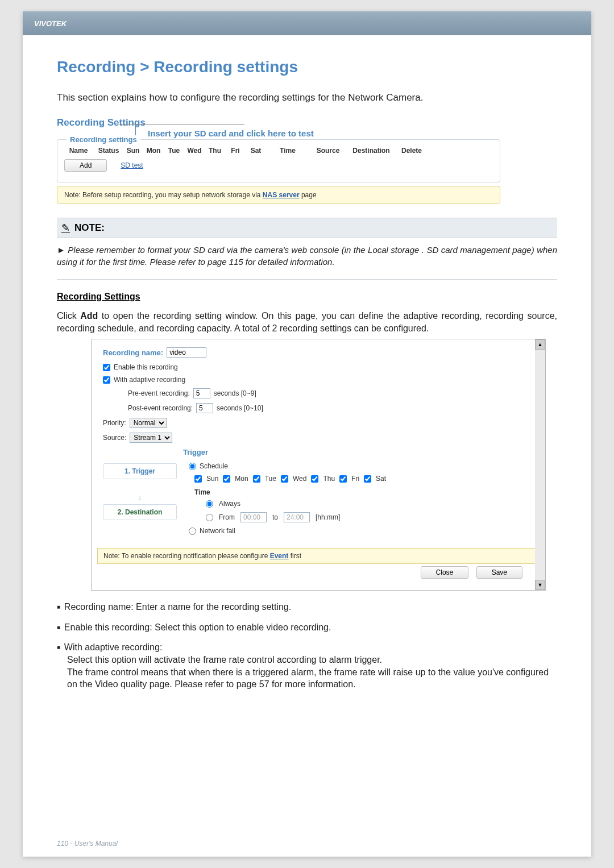 This screenshot has width=614, height=868. Describe the element at coordinates (381, 479) in the screenshot. I see `day-sat: Sat` at that location.